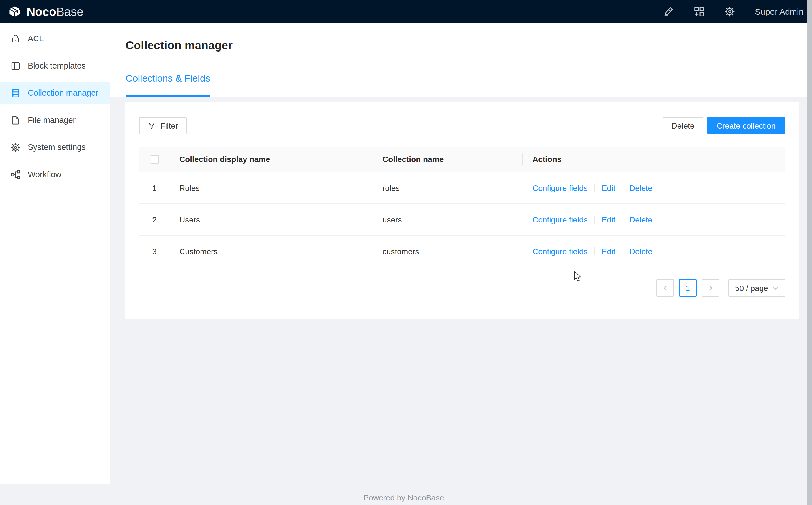  I want to click on workflow-icon, so click(15, 174).